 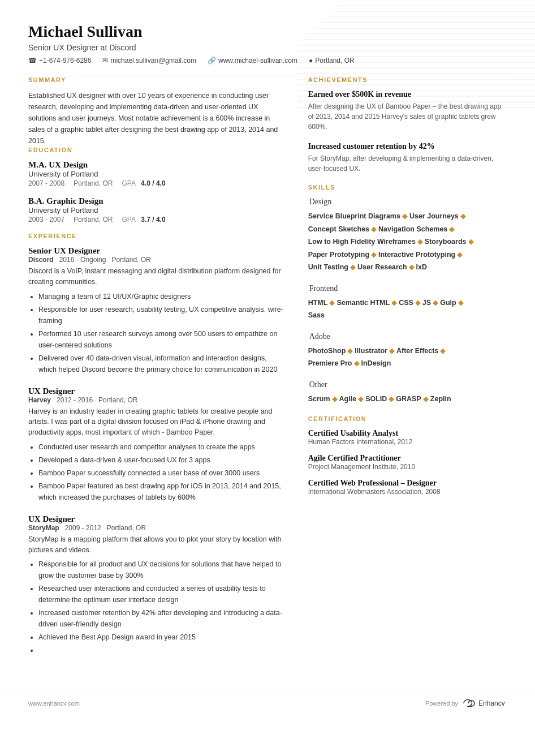 What do you see at coordinates (127, 528) in the screenshot?
I see `exp-location-2: Portland, OR` at bounding box center [127, 528].